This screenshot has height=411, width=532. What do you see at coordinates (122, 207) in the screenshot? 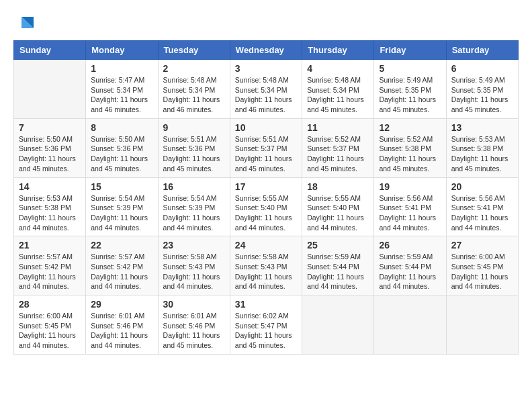
I see `calendar-cell: 15Sunrise: 5:54 AMSunset: 5:39 PMDayligh…` at bounding box center [122, 207].